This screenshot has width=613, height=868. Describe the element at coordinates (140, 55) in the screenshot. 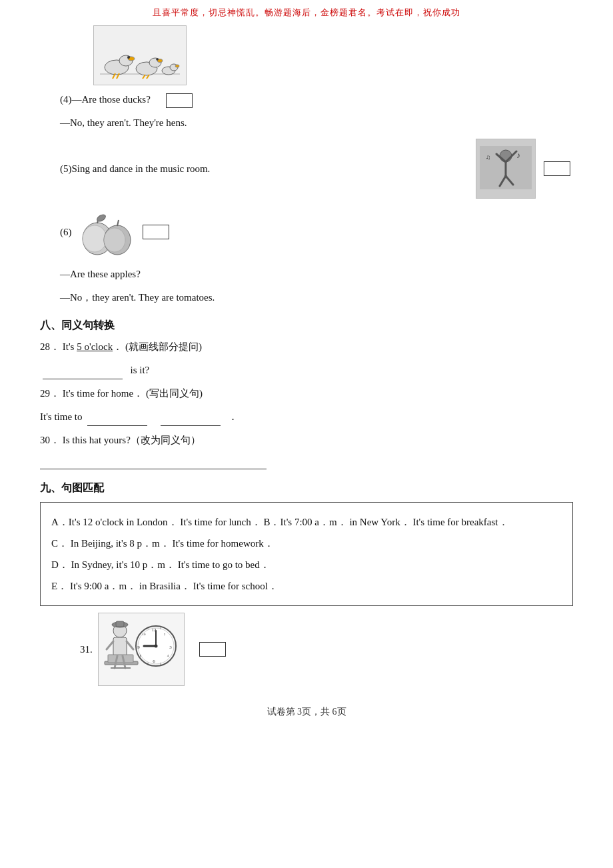

I see `duck-illustration` at that location.